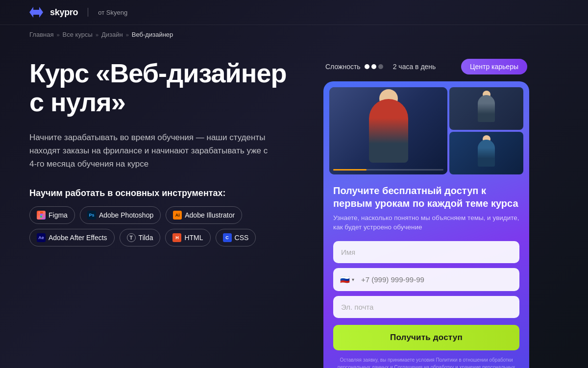 The width and height of the screenshot is (588, 368). I want to click on flag-icon: 🇷🇺, so click(345, 279).